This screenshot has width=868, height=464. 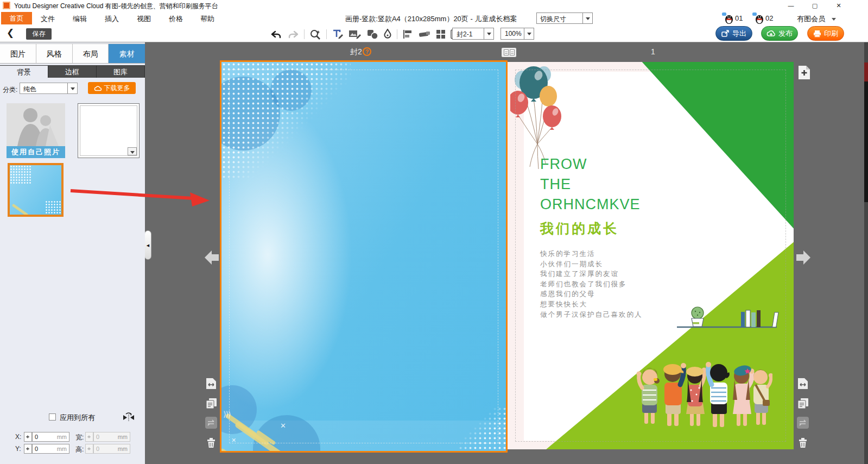 What do you see at coordinates (109, 130) in the screenshot?
I see `thumbnail-blank-background` at bounding box center [109, 130].